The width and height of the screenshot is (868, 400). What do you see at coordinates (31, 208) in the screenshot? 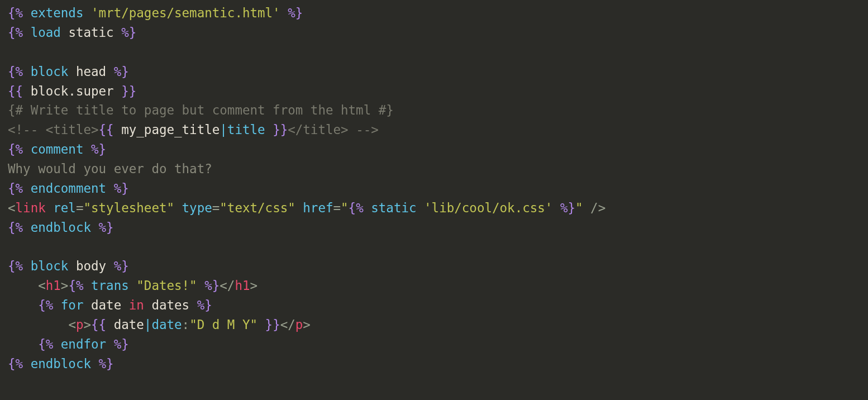
I see `html-tag-link: link` at bounding box center [31, 208].